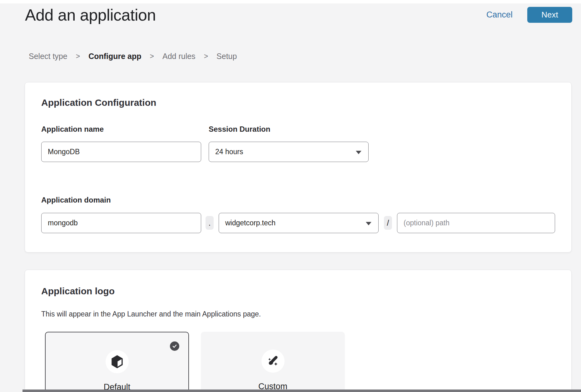 This screenshot has height=392, width=581. I want to click on bottom-edge-bar, so click(302, 391).